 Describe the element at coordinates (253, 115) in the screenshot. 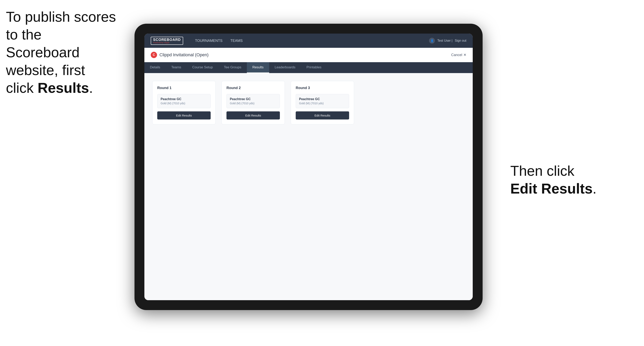

I see `round-2-edit-button: Edit Results` at that location.